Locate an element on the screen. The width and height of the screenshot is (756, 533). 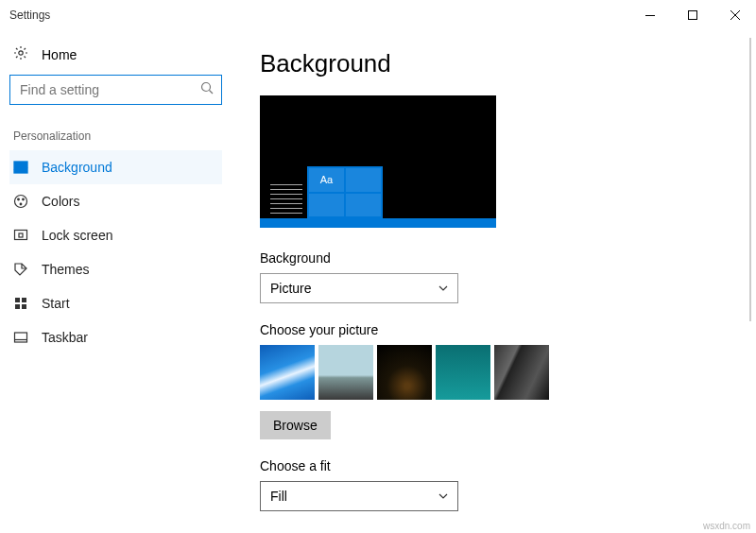
watermark: wsxdn.com is located at coordinates (727, 525).